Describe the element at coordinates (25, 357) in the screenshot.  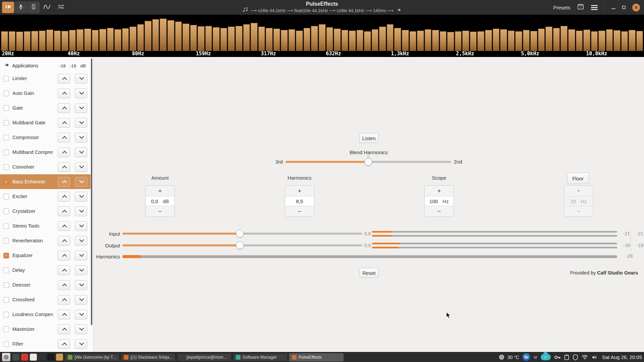
I see `taskbar-launcher-2-icon` at that location.